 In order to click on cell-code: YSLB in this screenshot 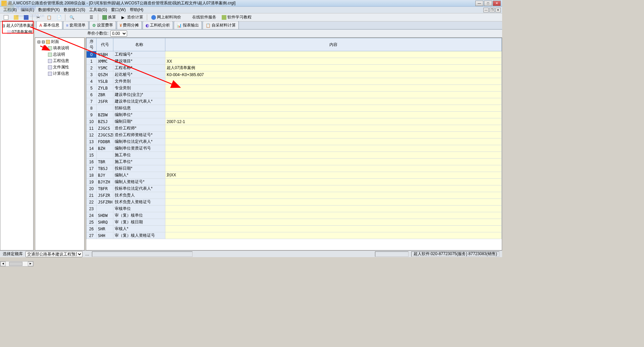, I will do `click(105, 81)`.